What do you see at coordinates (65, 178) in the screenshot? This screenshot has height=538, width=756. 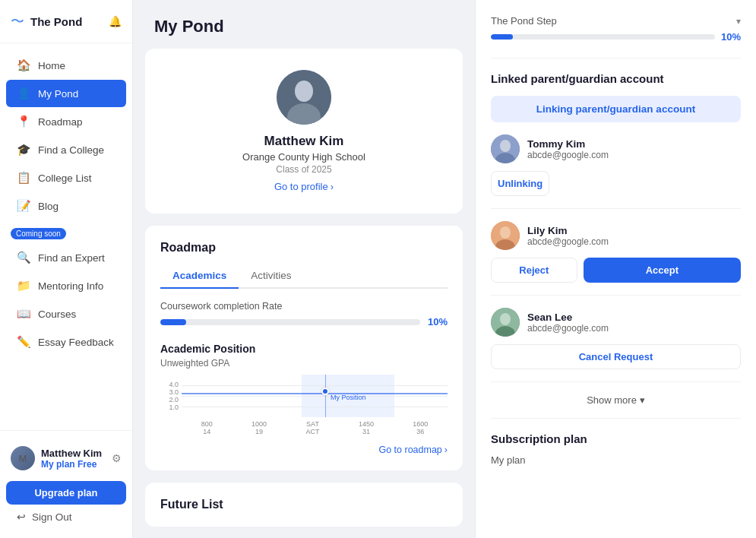 I see `sidebar-label-college-list: College List` at bounding box center [65, 178].